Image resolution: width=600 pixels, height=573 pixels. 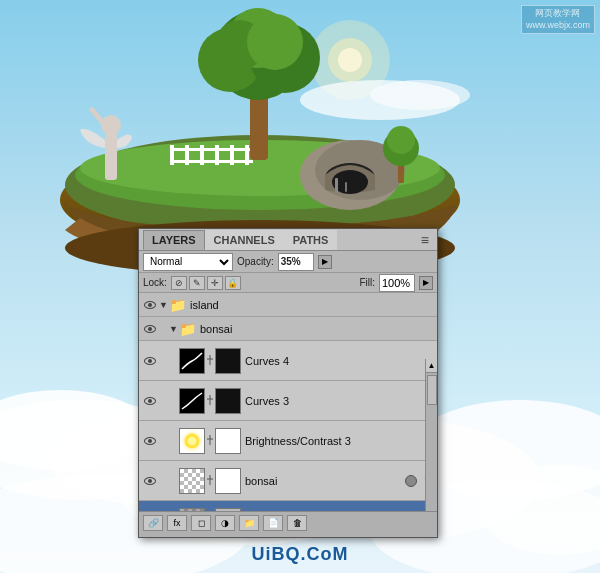 I want to click on scrollbar-up-btn: ▲, so click(x=432, y=366).